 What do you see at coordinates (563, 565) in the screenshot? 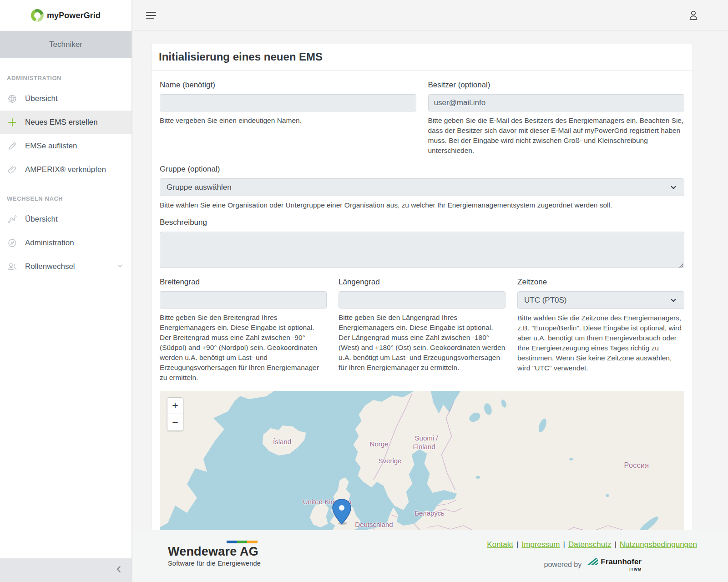
I see `powered-by-text: powered by` at bounding box center [563, 565].